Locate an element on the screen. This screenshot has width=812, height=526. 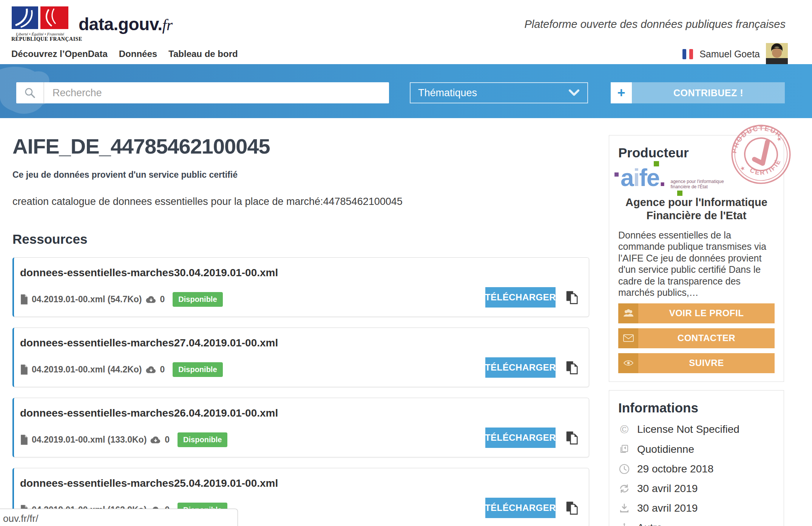
marianne-republic: RÉPUBLIQUE FRANÇAISE is located at coordinates (40, 39).